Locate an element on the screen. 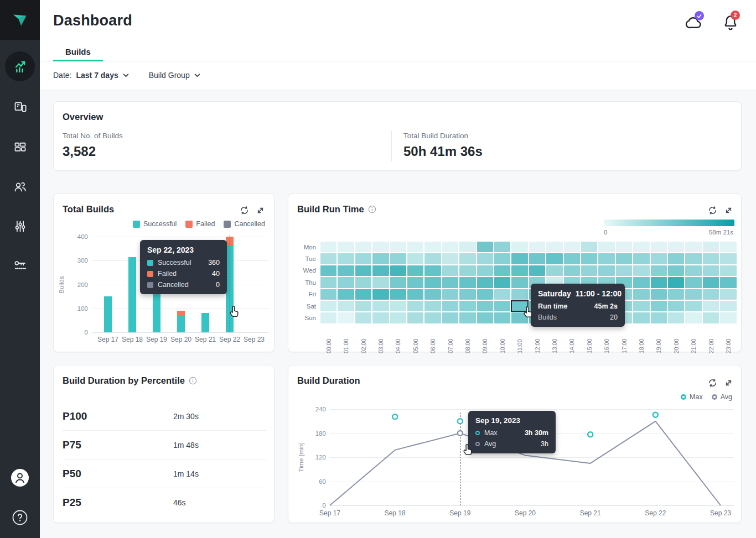  user-avatar is located at coordinates (20, 478).